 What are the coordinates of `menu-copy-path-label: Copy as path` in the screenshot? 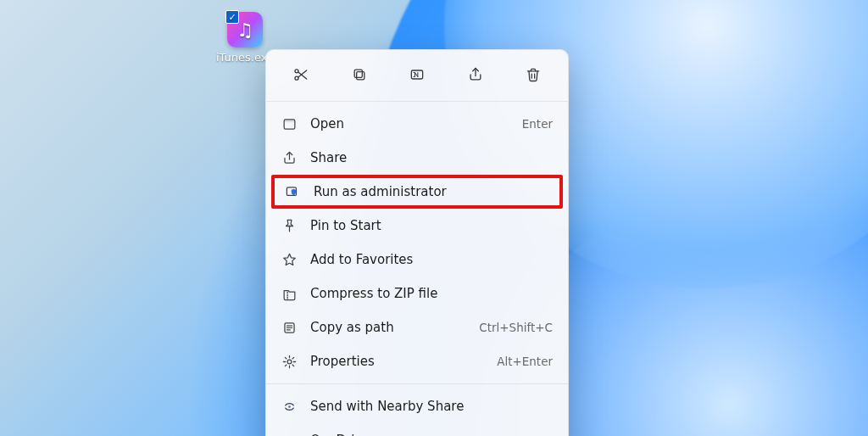 It's located at (395, 327).